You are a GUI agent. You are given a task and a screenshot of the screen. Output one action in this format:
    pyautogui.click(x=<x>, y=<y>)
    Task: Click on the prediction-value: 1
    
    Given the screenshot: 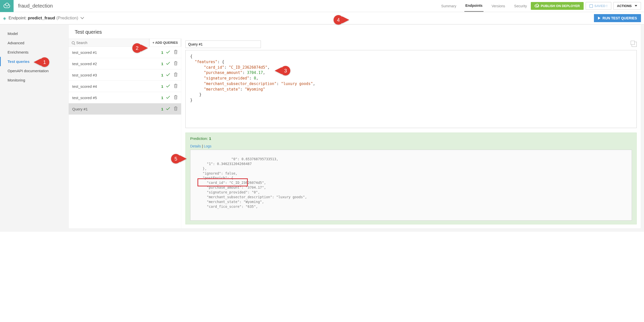 What is the action you would take?
    pyautogui.click(x=210, y=138)
    